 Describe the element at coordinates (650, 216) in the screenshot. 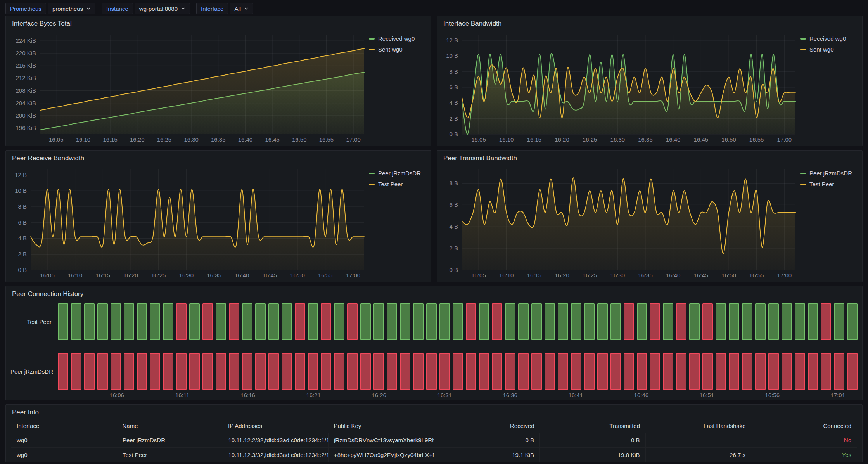

I see `panel-peer-transmit-bandwidth: Peer Transmit Bandwidth 16:0516:1016:151…` at that location.